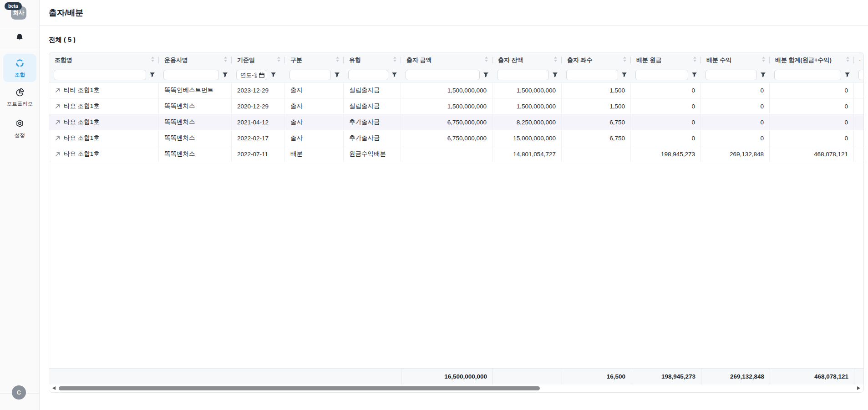 This screenshot has width=868, height=410. What do you see at coordinates (259, 75) in the screenshot?
I see `filter-cell-date` at bounding box center [259, 75].